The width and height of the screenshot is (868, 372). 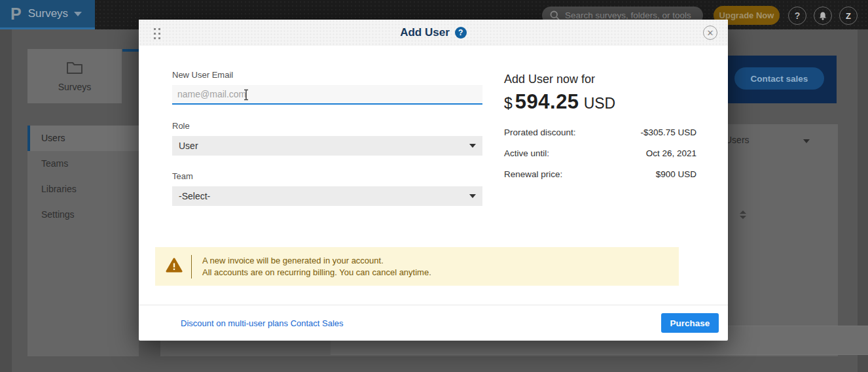 What do you see at coordinates (83, 241) in the screenshot?
I see `settings-sidebar: Users Teams Libraries Settings` at bounding box center [83, 241].